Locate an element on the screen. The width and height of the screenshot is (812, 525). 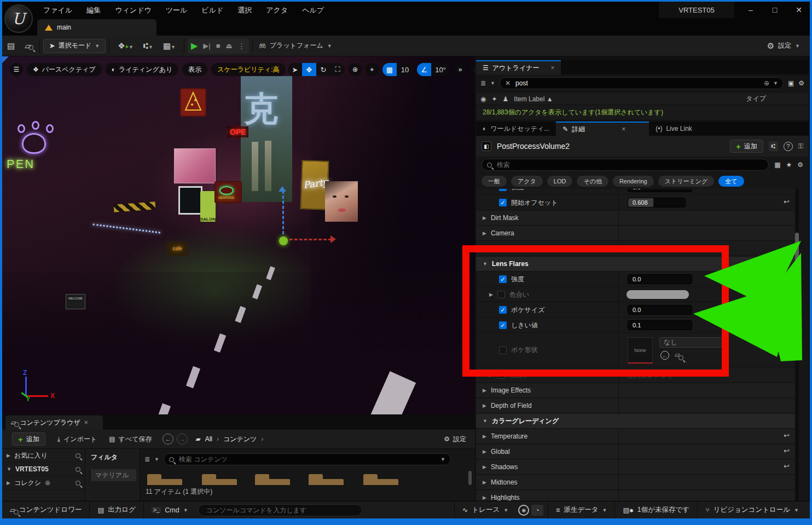
add-actor-icon: ❖+▼ is located at coordinates (126, 46).